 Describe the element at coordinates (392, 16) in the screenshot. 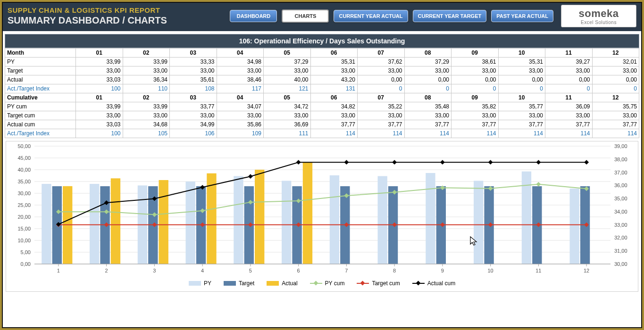

I see `nav-buttons: DASHBOARD CHARTS CURRENT YEAR ACTUAL CUR…` at that location.